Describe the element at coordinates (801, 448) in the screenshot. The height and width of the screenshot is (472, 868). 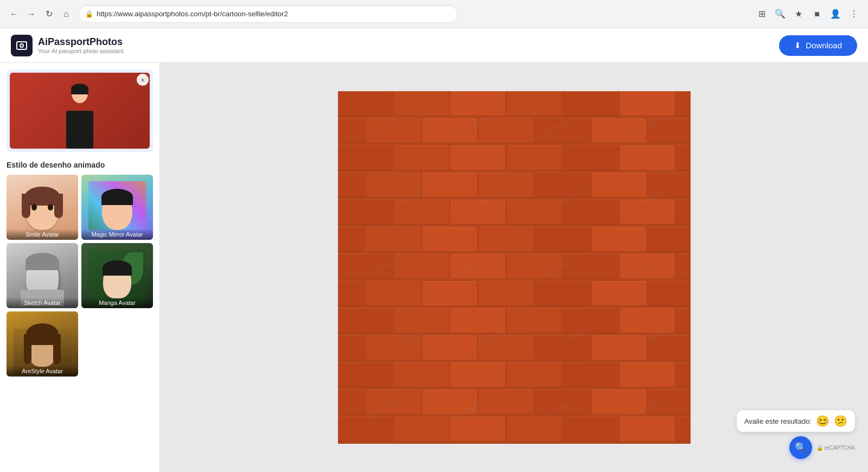
I see `chat-button: 🔍` at that location.